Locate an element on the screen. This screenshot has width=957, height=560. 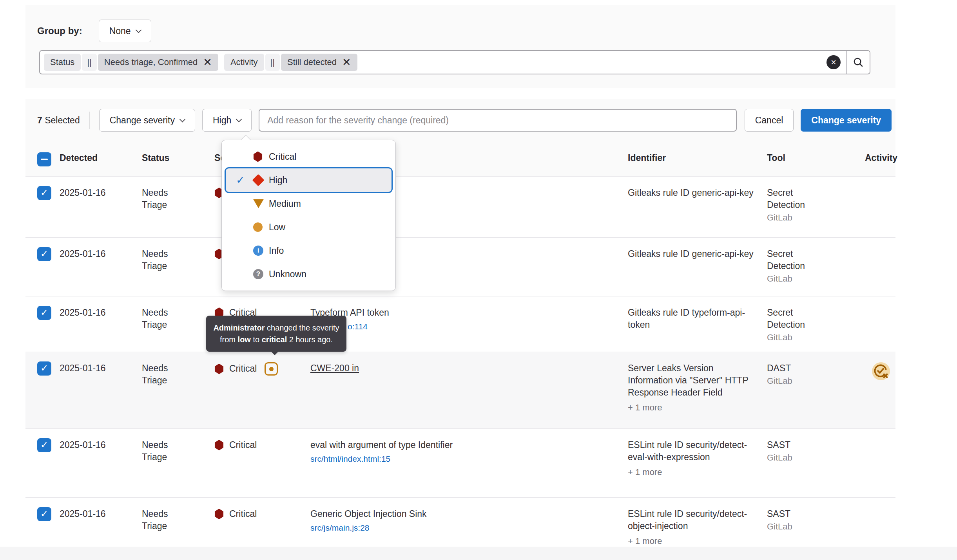
table-row: ✓ 2025-01-16 Needs Triage Critical Gener… is located at coordinates (460, 522).